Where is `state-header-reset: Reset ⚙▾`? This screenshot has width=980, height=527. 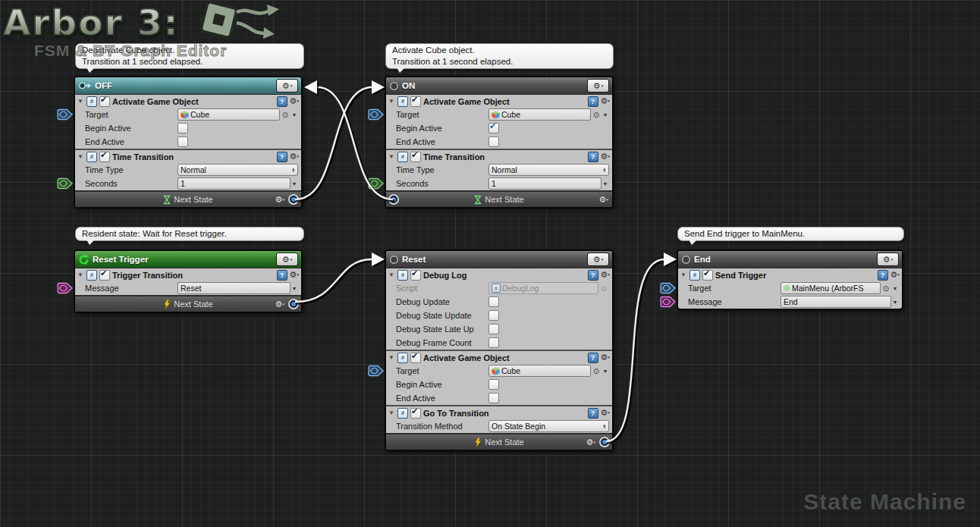 state-header-reset: Reset ⚙▾ is located at coordinates (499, 259).